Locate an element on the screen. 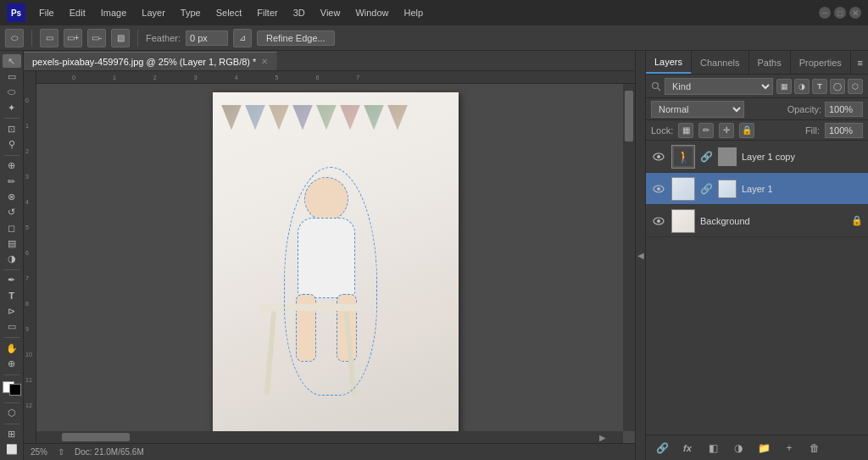 This screenshot has width=868, height=460. blend-mode-select: Normal is located at coordinates (698, 109).